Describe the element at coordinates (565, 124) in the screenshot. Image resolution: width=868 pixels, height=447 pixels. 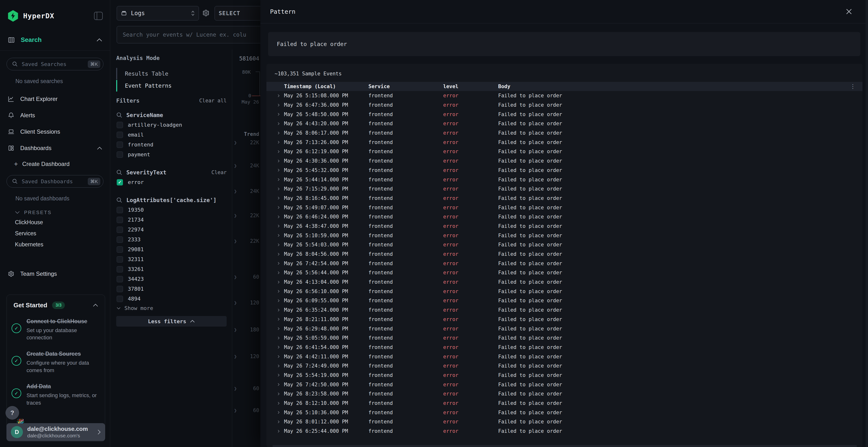
I see `table-row: May 26 4:43:20.000 PMfrontenderrorFailed…` at that location.